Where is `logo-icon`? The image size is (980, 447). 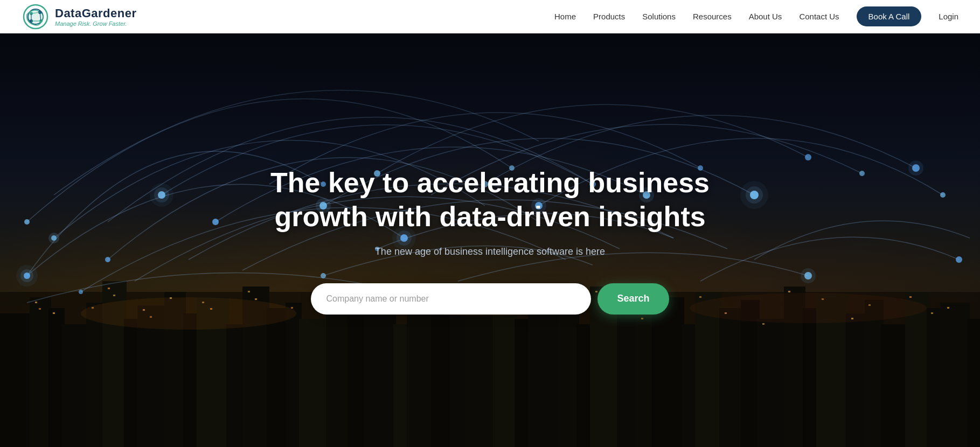
logo-icon is located at coordinates (36, 17).